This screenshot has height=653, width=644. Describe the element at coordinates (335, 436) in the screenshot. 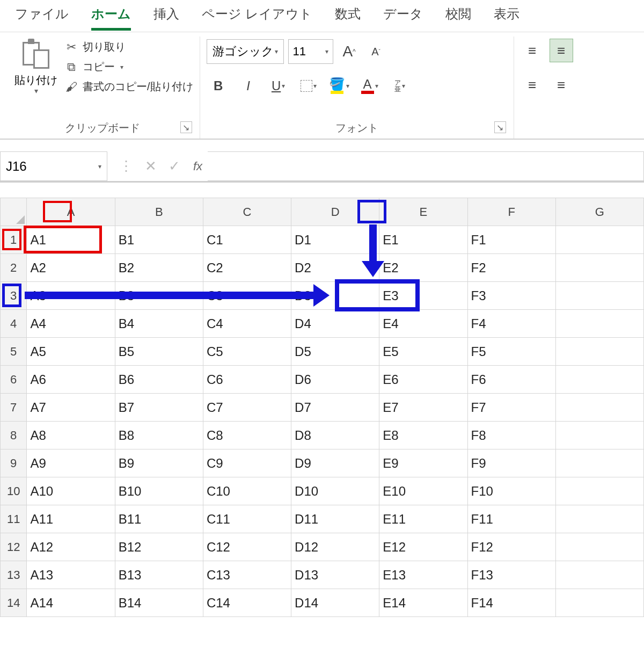

I see `cell-D8: D8` at that location.